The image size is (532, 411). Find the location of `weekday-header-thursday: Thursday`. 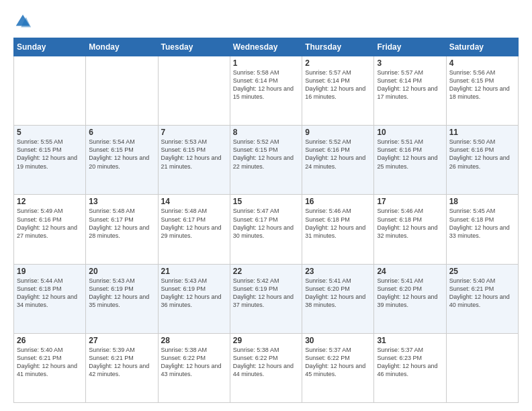

weekday-header-thursday: Thursday is located at coordinates (339, 47).